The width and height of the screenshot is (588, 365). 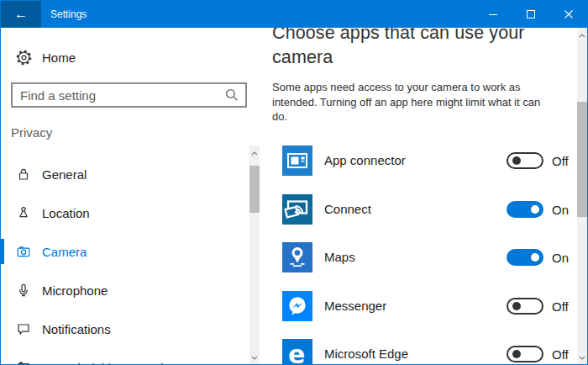 What do you see at coordinates (24, 213) in the screenshot?
I see `location-icon` at bounding box center [24, 213].